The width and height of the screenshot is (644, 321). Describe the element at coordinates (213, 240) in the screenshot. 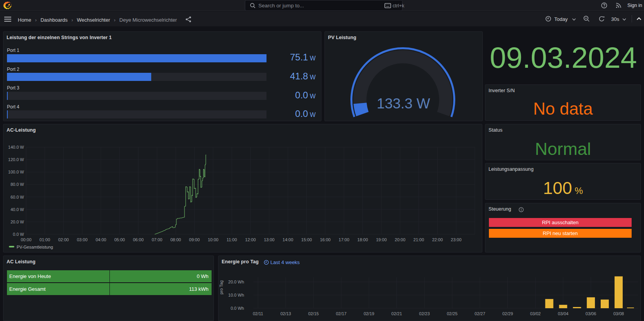

I see `svg-text: 10:00` at that location.